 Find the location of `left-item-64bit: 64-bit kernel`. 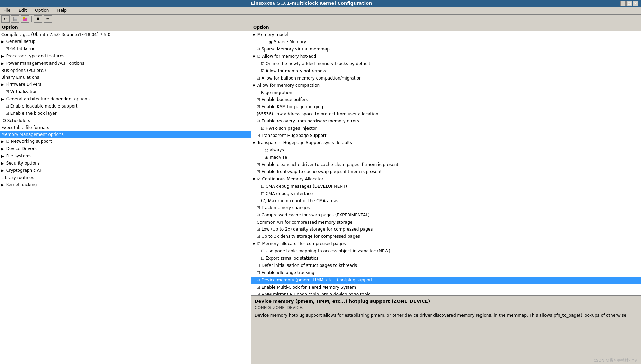

left-item-64bit: 64-bit kernel is located at coordinates (125, 49).